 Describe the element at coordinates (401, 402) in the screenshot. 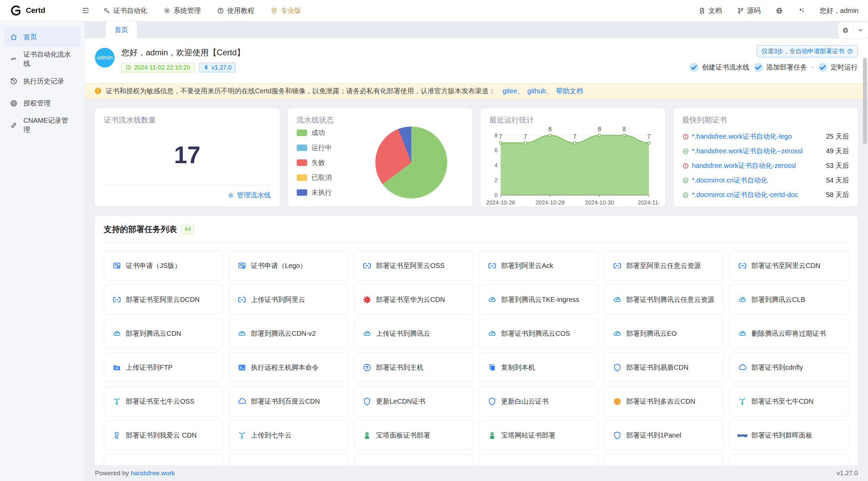

I see `task-card-label: 更新LeCDN证书` at that location.